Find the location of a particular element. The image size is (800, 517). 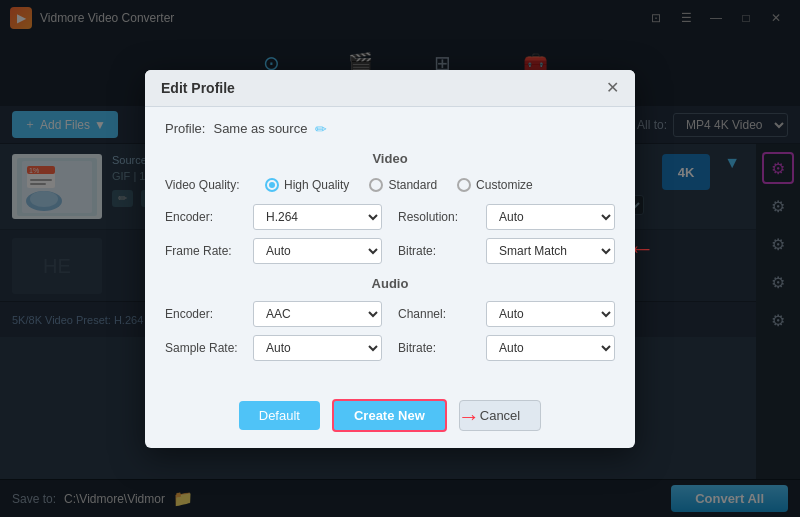

audio-form-grid: Encoder: AAC Channel: Auto Sample Rate: is located at coordinates (390, 331).